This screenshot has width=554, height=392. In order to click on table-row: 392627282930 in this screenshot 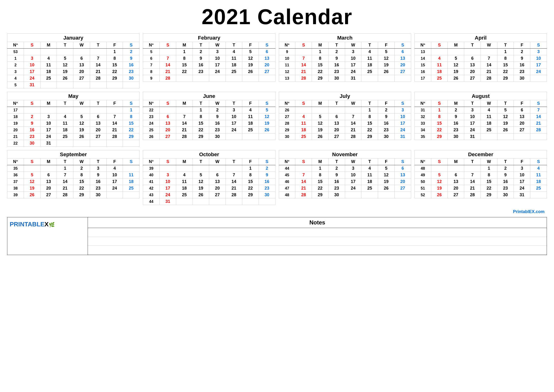, I will do `click(73, 195)`.